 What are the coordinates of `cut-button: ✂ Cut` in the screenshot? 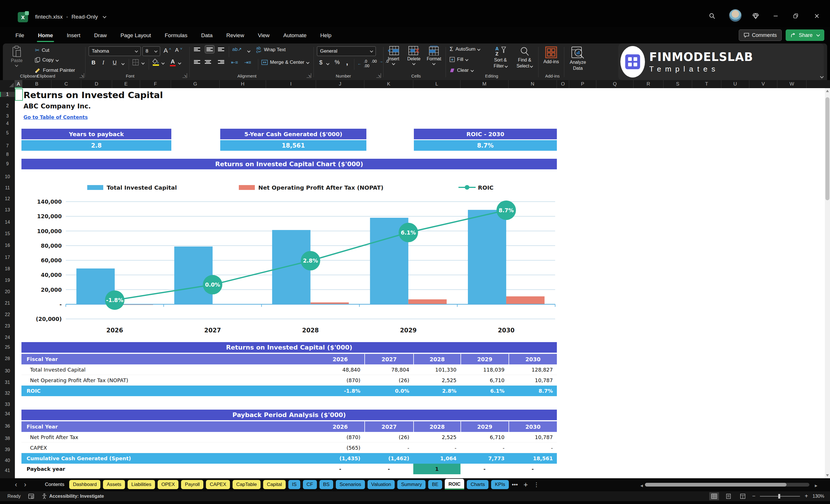 It's located at (42, 50).